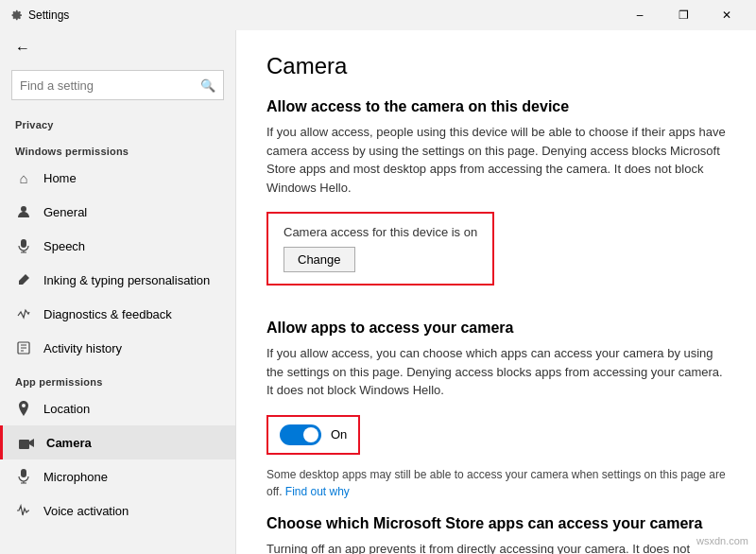 The width and height of the screenshot is (756, 554). Describe the element at coordinates (24, 212) in the screenshot. I see `general-icon` at that location.